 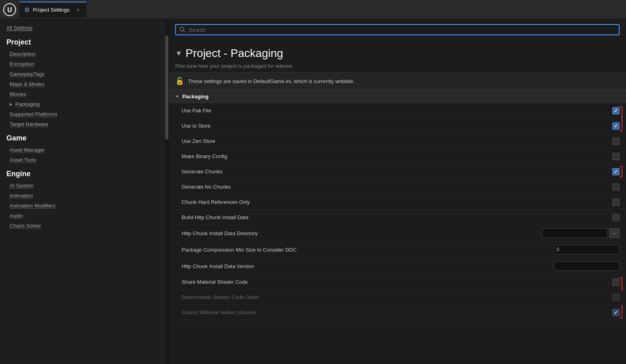 What do you see at coordinates (84, 185) in the screenshot?
I see `sidebar-item-ai-system: AI System` at bounding box center [84, 185].